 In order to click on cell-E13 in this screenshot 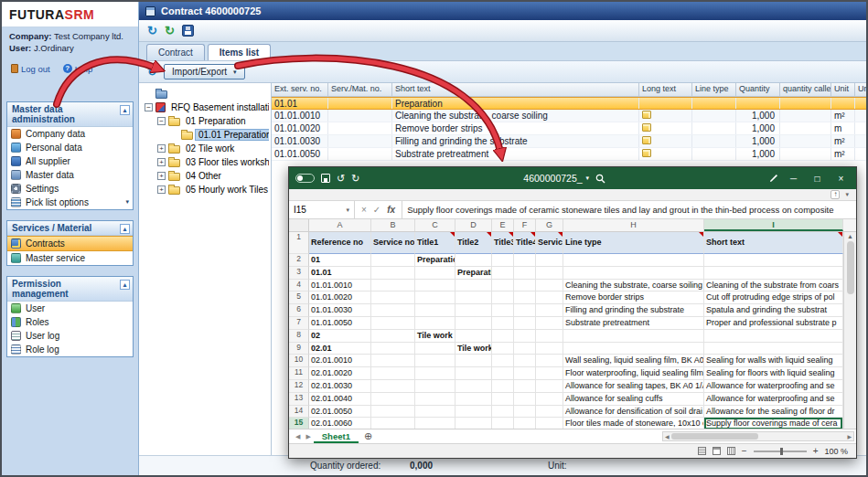, I will do `click(503, 399)`.